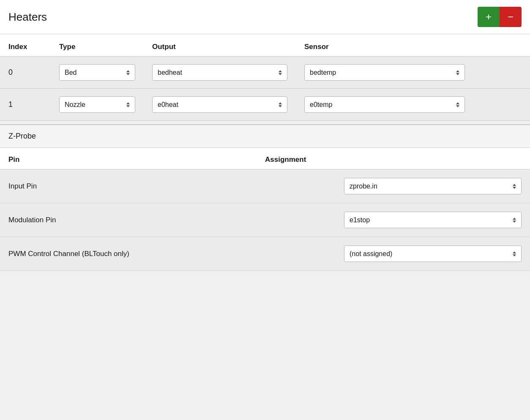 Image resolution: width=530 pixels, height=420 pixels. I want to click on modulation-pin-select: e1stop zprobe.in e0stop (not assigned), so click(433, 220).